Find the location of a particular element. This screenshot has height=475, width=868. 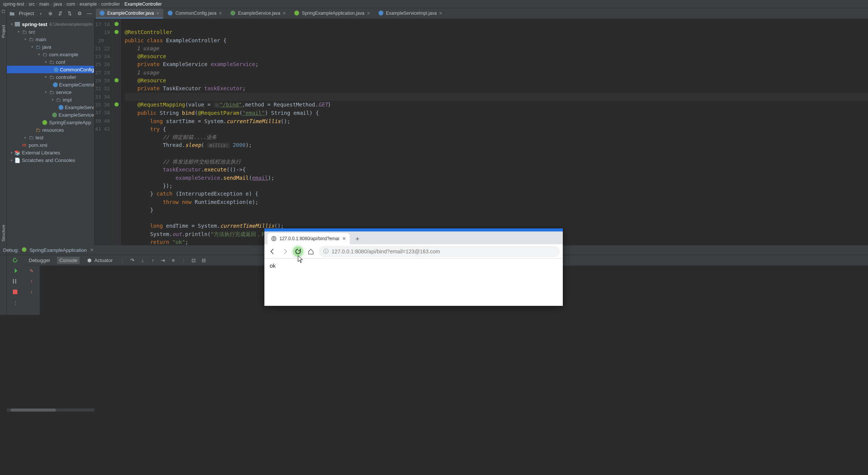

tree-item-package: ▾🗀service is located at coordinates (51, 92).